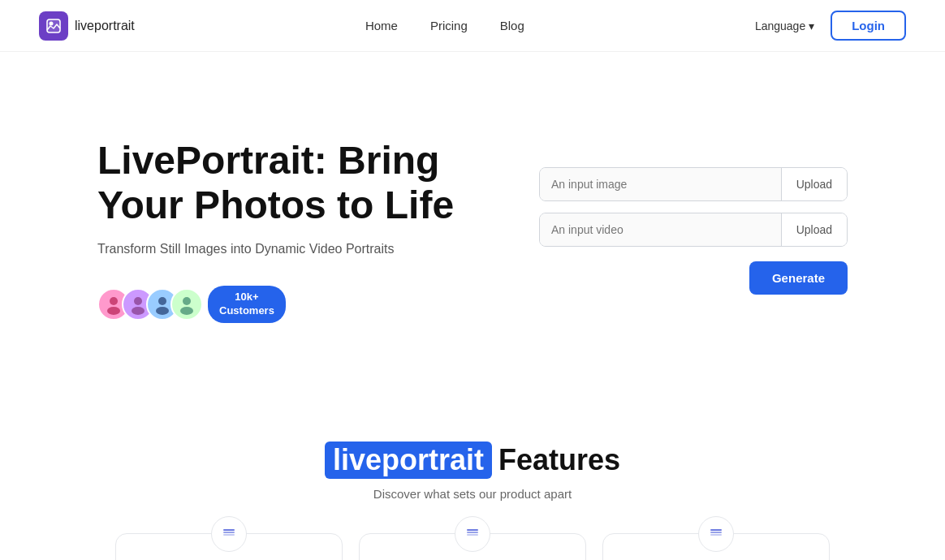  What do you see at coordinates (382, 26) in the screenshot?
I see `nav-home: Home` at bounding box center [382, 26].